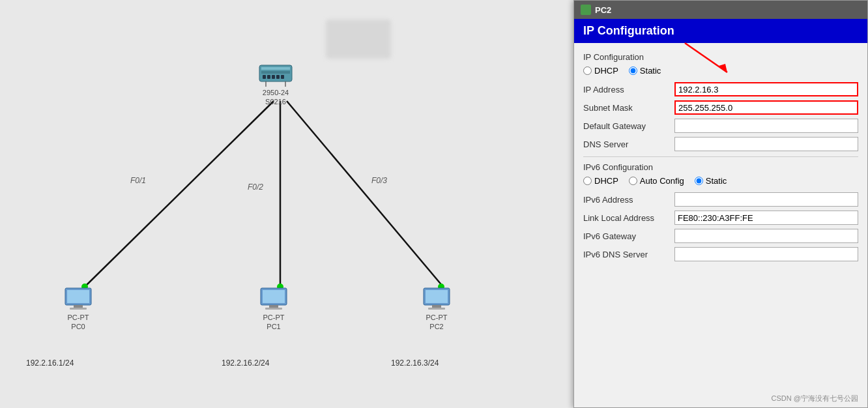 This screenshot has height=408, width=868. I want to click on ip-mode-row: DHCP Static, so click(721, 70).